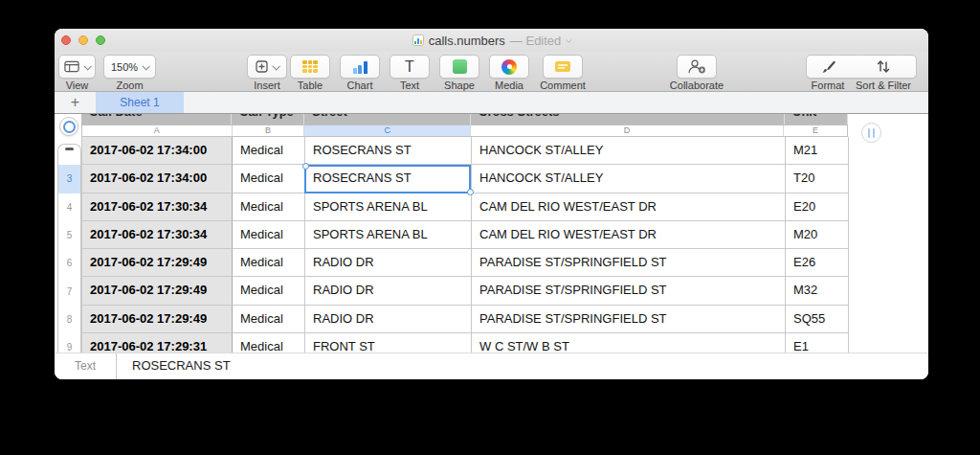  What do you see at coordinates (157, 207) in the screenshot?
I see `cell-A4: 2017-06-02 17:30:34` at bounding box center [157, 207].